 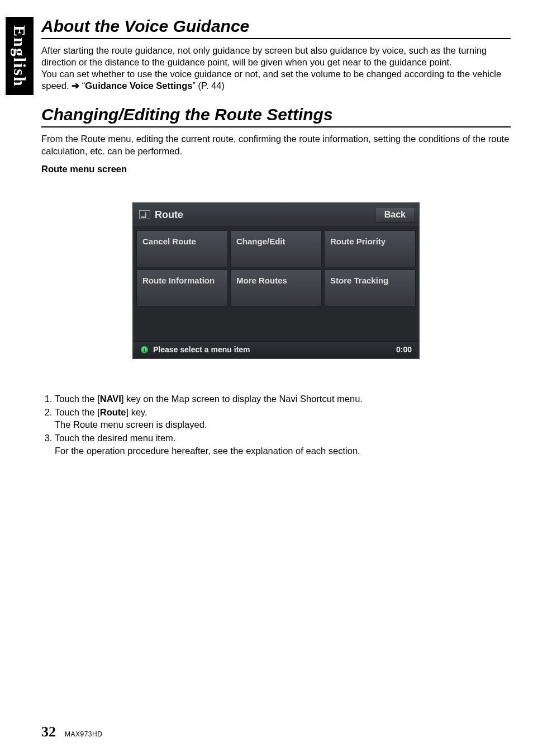 I want to click on model-number: MAX973HD, so click(x=84, y=734).